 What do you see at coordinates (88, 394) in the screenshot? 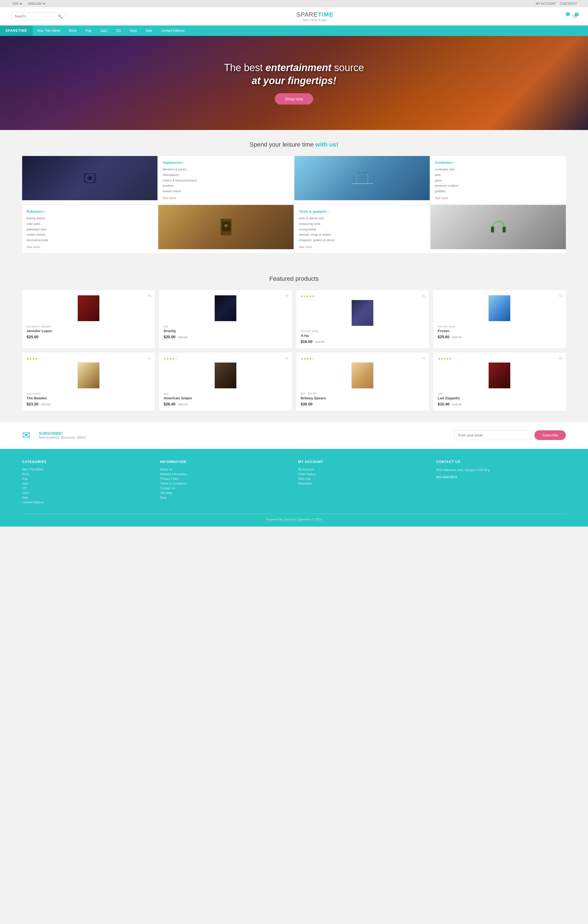
I see `product-tag-beatles: best sellers` at bounding box center [88, 394].